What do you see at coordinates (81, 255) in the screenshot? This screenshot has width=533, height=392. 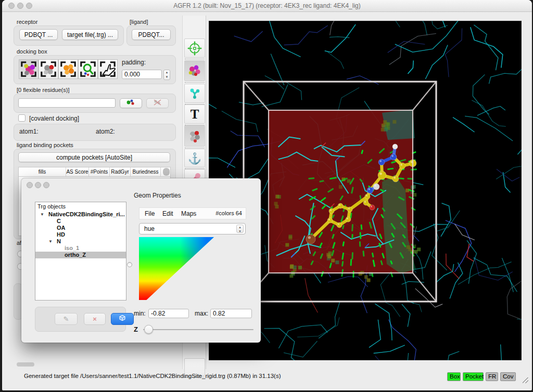 I see `tree-item-orthoz: ortho_Z` at bounding box center [81, 255].